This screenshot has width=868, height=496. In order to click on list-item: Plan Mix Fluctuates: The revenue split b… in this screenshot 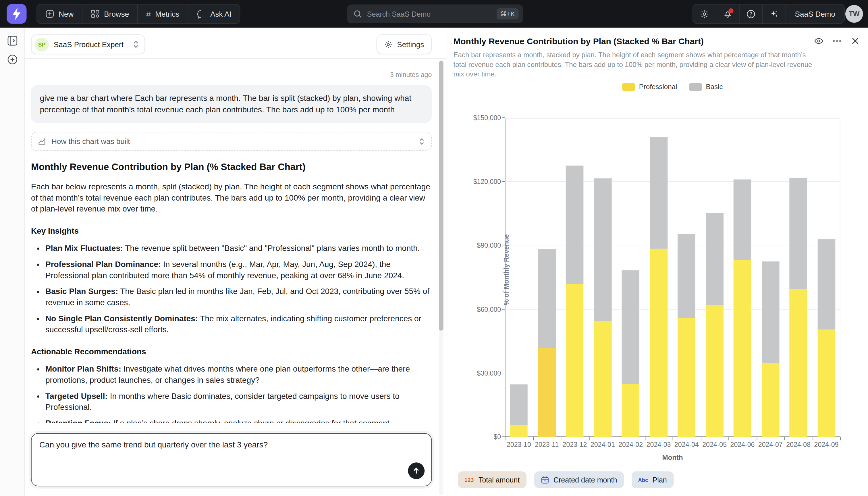, I will do `click(238, 248)`.